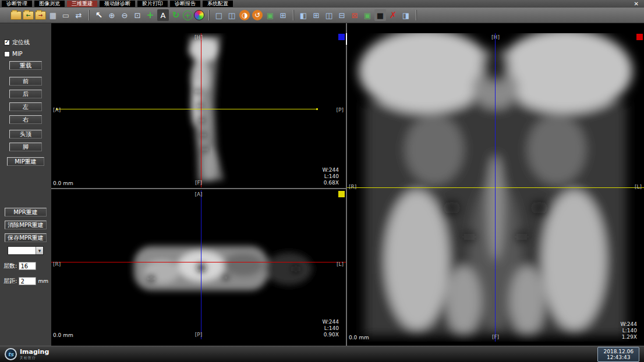 This screenshot has height=362, width=644. I want to click on orientation-right-button: 右, so click(26, 120).